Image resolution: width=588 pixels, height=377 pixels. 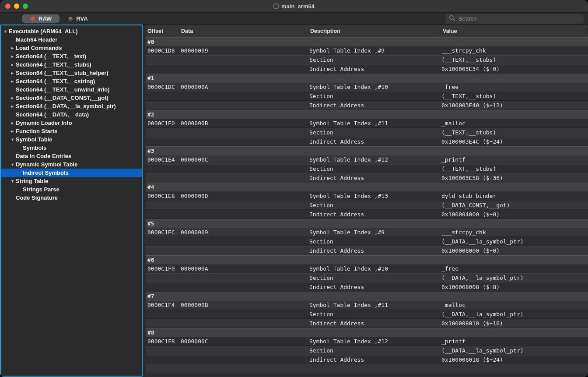 I want to click on tree-item: ▸Section64 (__DATA,__la_symbol_ptr), so click(x=71, y=106).